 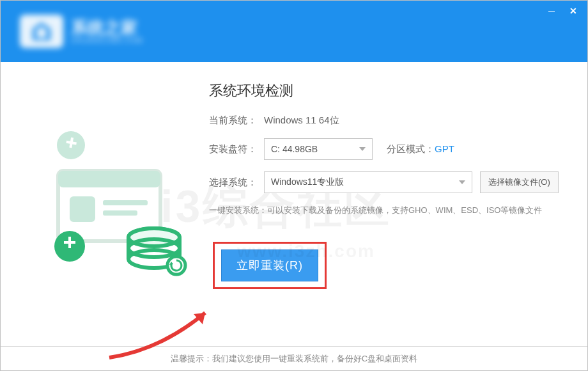 What do you see at coordinates (573, 11) in the screenshot?
I see `close-button: ✕` at bounding box center [573, 11].